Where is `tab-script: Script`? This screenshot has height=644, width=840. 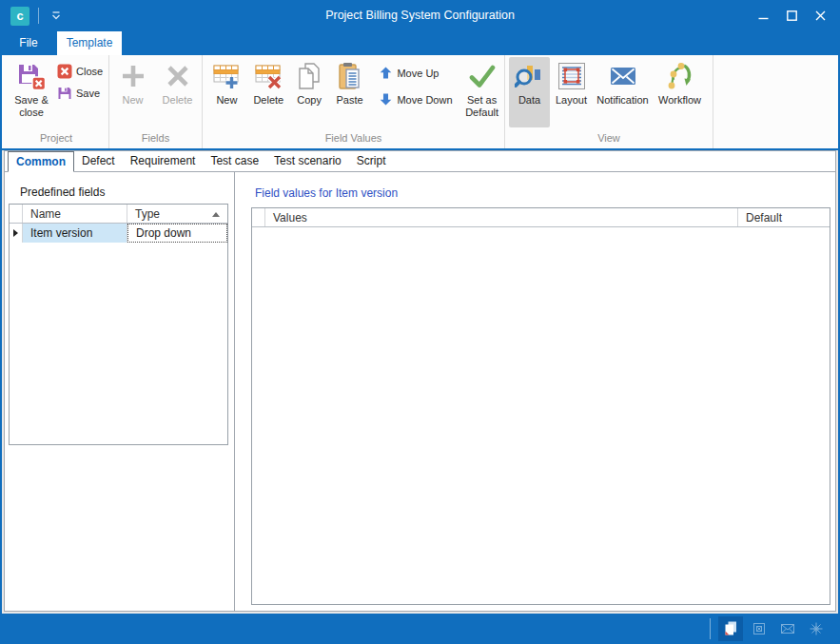 tab-script: Script is located at coordinates (371, 162).